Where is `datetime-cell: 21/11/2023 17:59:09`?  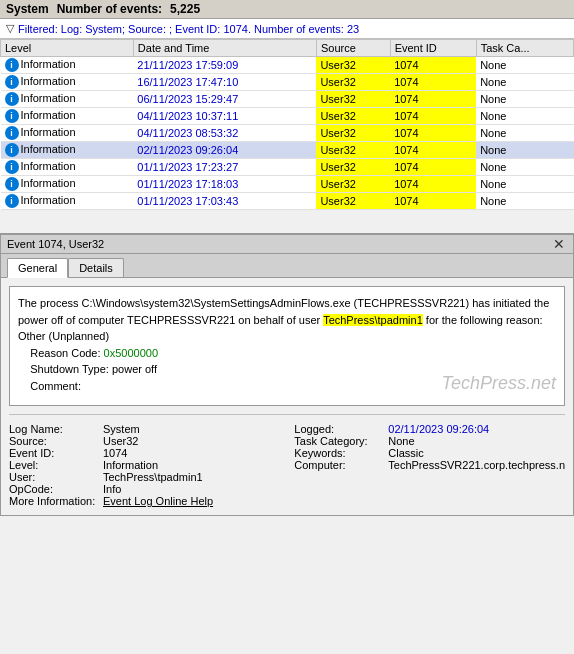 datetime-cell: 21/11/2023 17:59:09 is located at coordinates (224, 66).